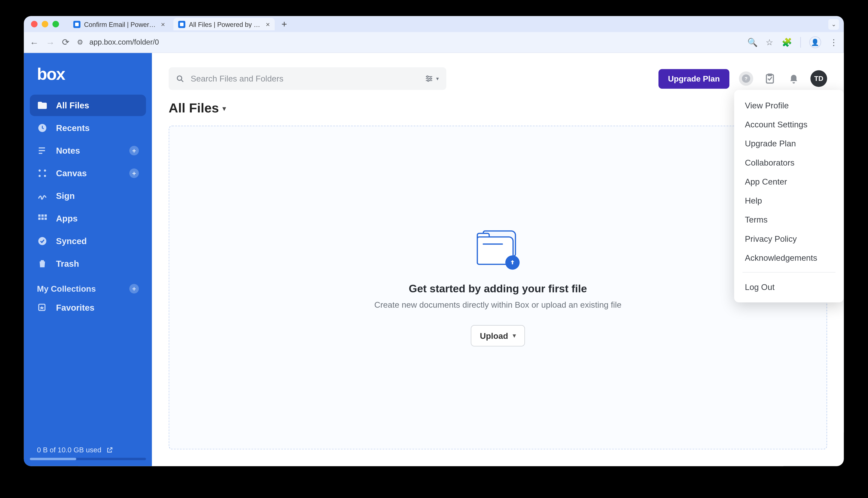 The image size is (868, 498). Describe the element at coordinates (237, 79) in the screenshot. I see `search-placeholder: Search Files and Folders` at that location.